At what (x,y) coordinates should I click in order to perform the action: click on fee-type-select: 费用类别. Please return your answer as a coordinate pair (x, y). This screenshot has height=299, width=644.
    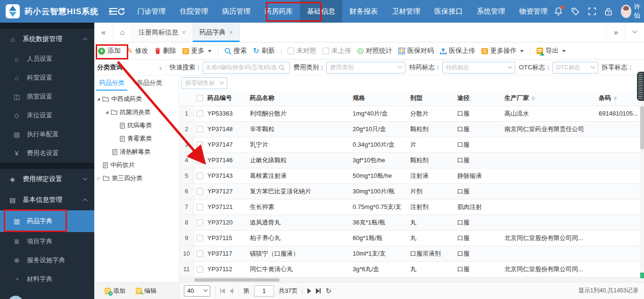
    Looking at the image, I should click on (366, 68).